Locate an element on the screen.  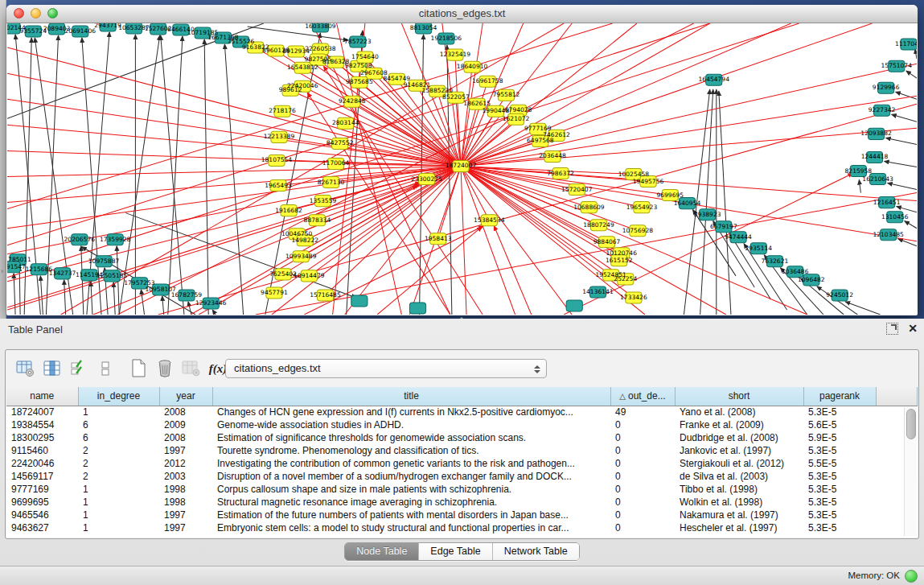
column-header: pagerank is located at coordinates (840, 396).